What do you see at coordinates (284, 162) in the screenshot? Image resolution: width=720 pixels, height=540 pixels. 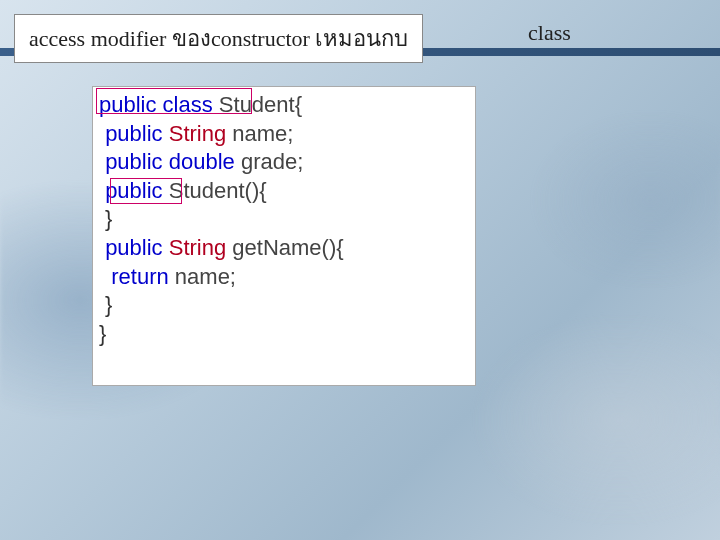 I see `code-line-3: public double grade;` at bounding box center [284, 162].